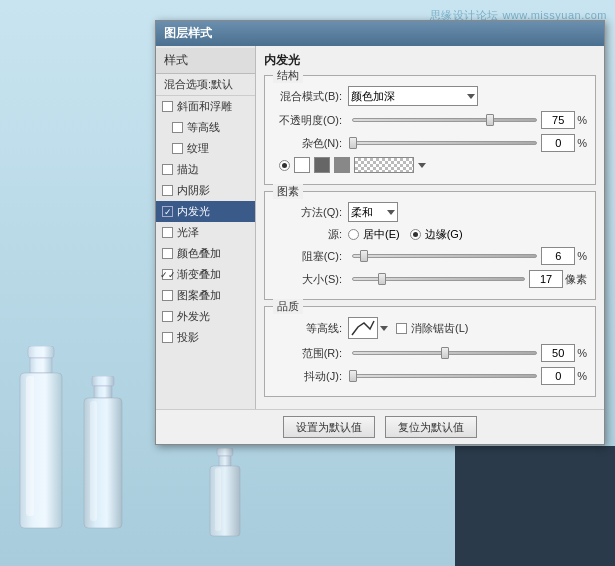  What do you see at coordinates (310, 212) in the screenshot?
I see `method-label: 方法(Q):` at bounding box center [310, 212].